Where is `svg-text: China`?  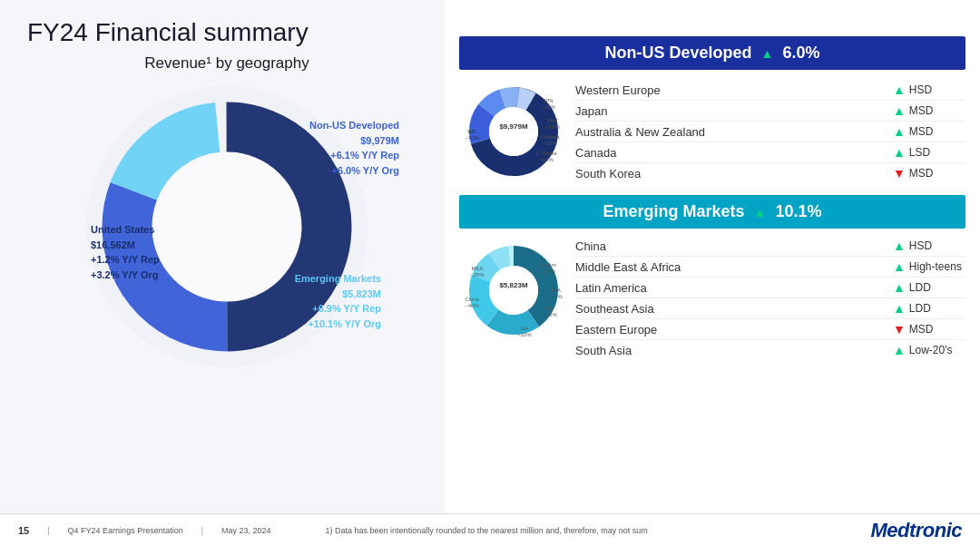
svg-text: China is located at coordinates (472, 299).